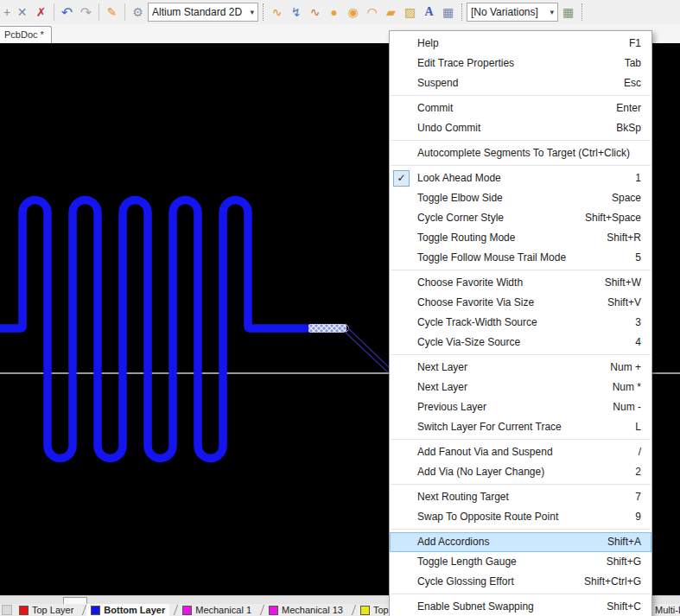 The height and width of the screenshot is (616, 680). Describe the element at coordinates (340, 12) in the screenshot. I see `main-toolbar: + ✕ ✗ ↶ ↷ ✎ ⚙ Altium Standard 2D ▾ ∿ ↯ ∿…` at that location.